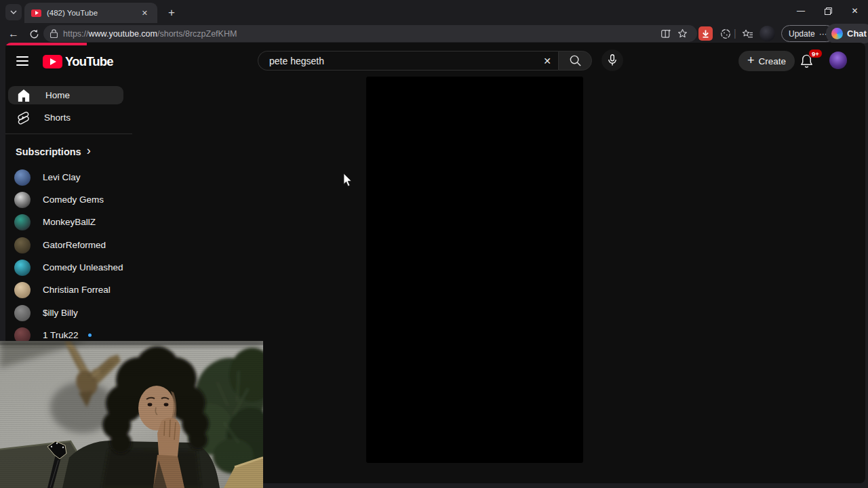  I want to click on back-button: ←, so click(14, 34).